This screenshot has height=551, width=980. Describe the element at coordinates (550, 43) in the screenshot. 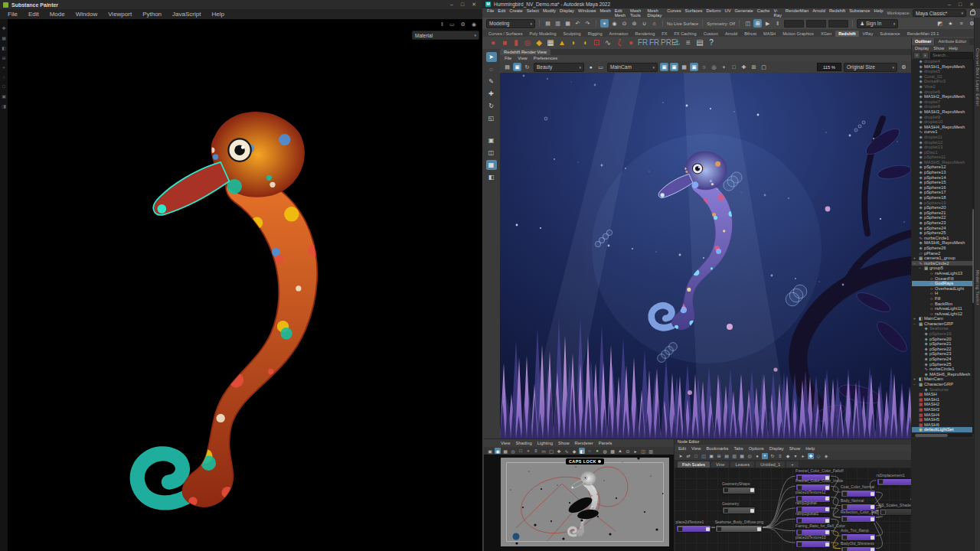

I see `lattice-icon: ▦` at that location.